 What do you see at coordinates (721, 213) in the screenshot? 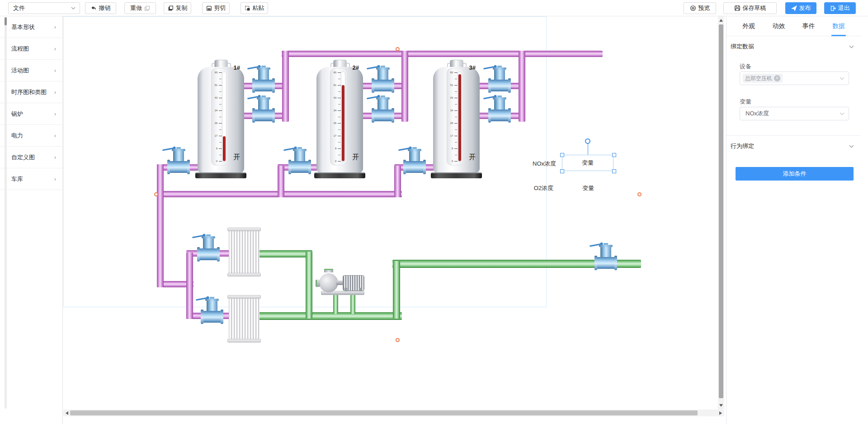
I see `canvas-vertical-scrollbar` at bounding box center [721, 213].